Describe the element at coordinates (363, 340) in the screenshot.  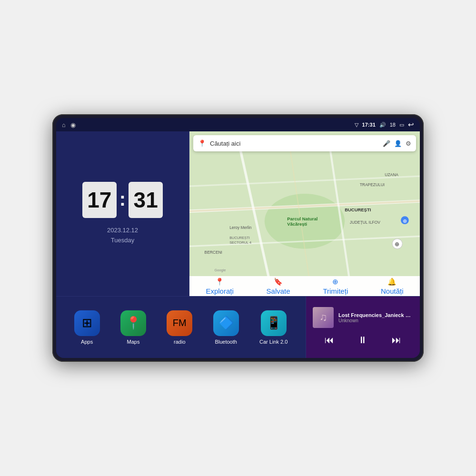
I see `music-controls: ⏮ ⏸ ⏭` at that location.